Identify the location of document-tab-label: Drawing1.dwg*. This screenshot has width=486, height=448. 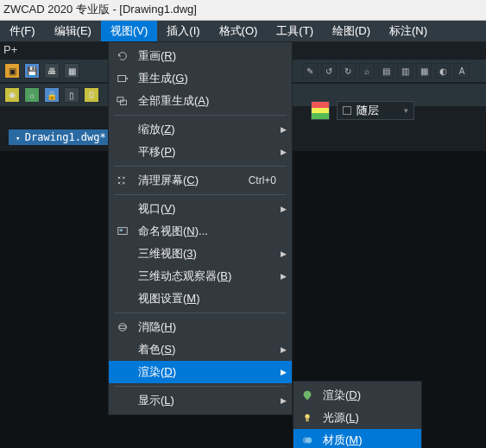
(66, 137).